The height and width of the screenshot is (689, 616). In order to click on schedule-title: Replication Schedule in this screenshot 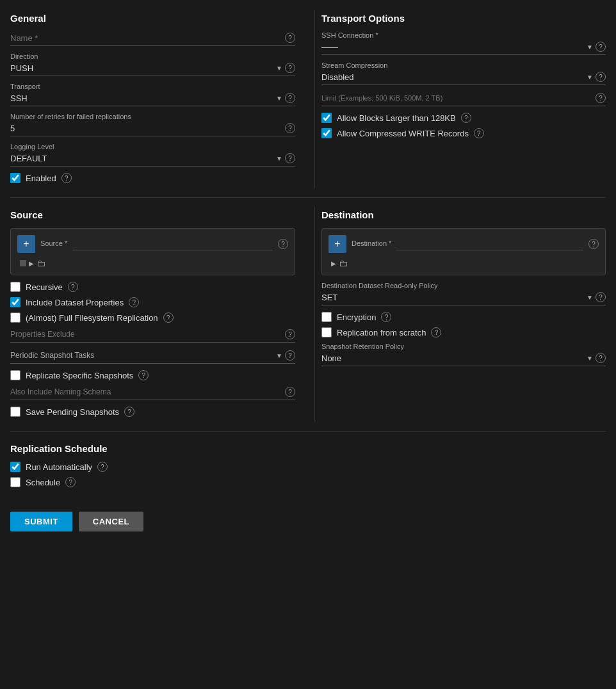, I will do `click(308, 448)`.